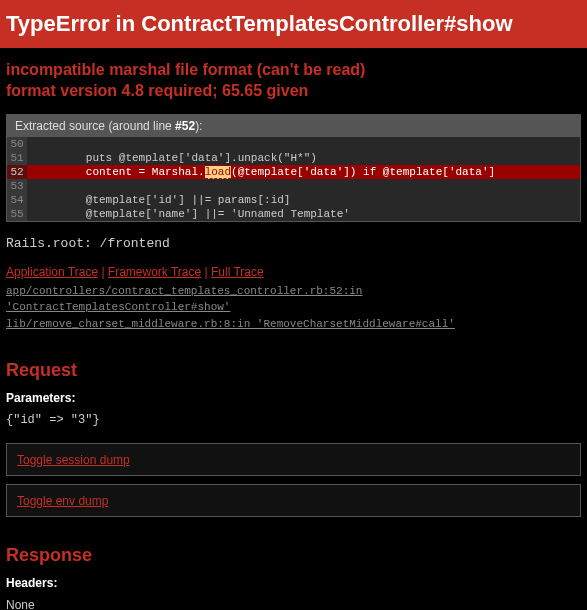 This screenshot has height=610, width=587. Describe the element at coordinates (294, 308) in the screenshot. I see `trace-lines: app/controllers/contract_templates_contr…` at that location.